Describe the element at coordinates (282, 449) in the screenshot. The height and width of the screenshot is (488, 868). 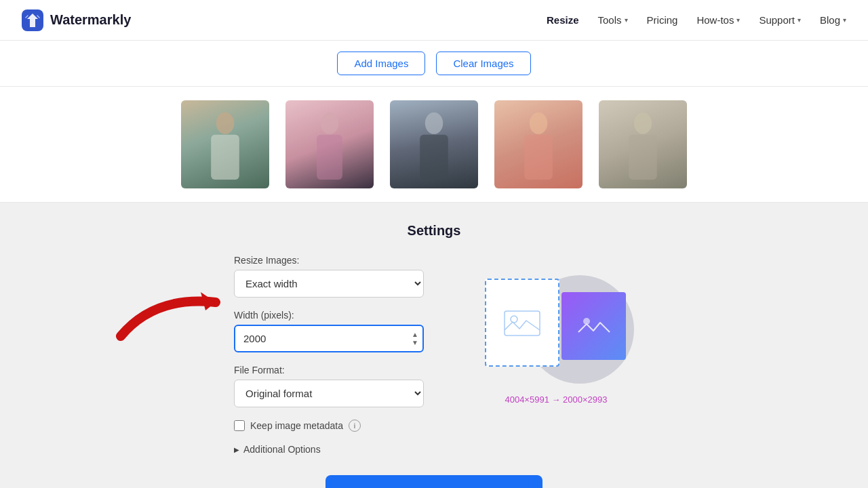
I see `additional-options-label: Additional Options` at that location.